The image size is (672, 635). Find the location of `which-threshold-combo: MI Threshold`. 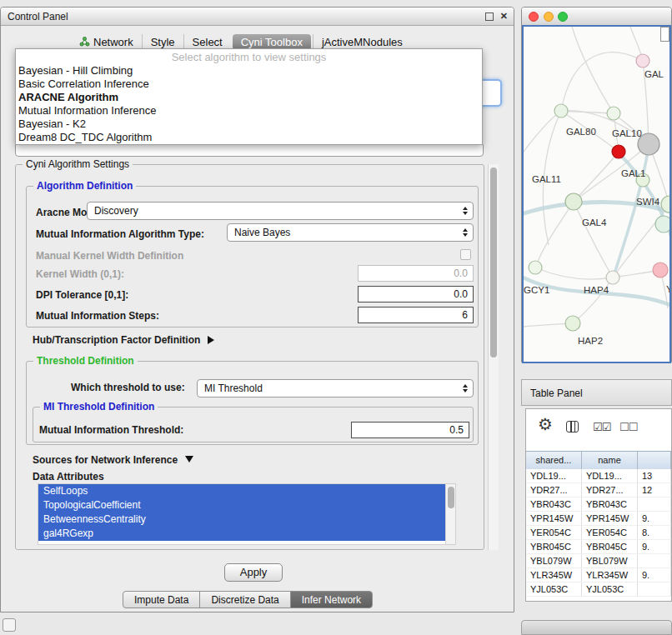

which-threshold-combo: MI Threshold is located at coordinates (335, 388).